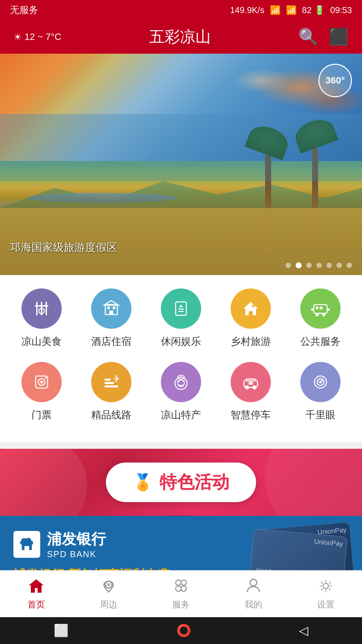 The height and width of the screenshot is (644, 362). What do you see at coordinates (181, 382) in the screenshot?
I see `specialty-icon-circle` at bounding box center [181, 382].